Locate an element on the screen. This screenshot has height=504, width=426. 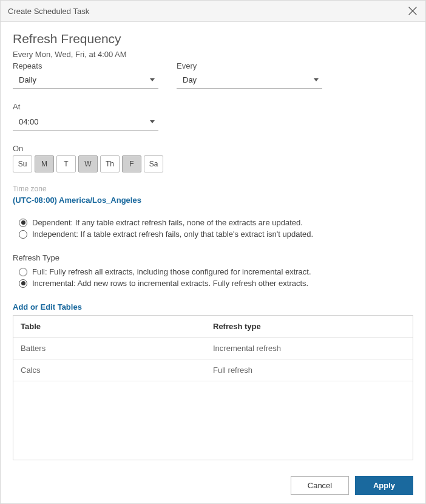
every-value: Day is located at coordinates (189, 80).